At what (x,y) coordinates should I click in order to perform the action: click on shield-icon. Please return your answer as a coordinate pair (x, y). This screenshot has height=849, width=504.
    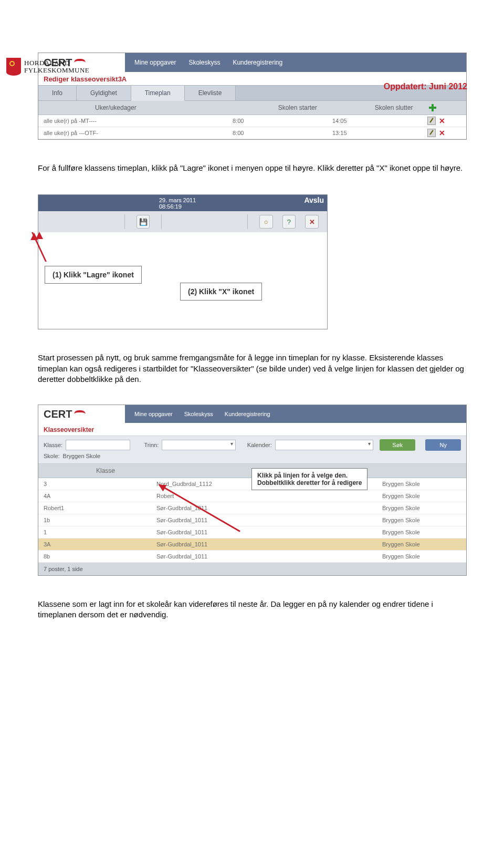
    Looking at the image, I should click on (14, 67).